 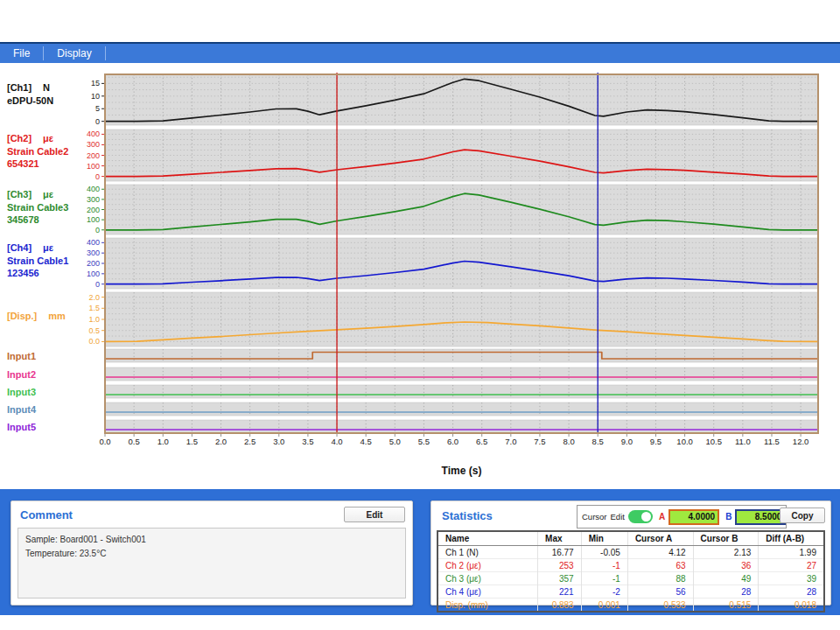 I want to click on statistics-table: NameMaxMinCursor ACursor BDiff (A-B) Ch …, so click(x=631, y=571).